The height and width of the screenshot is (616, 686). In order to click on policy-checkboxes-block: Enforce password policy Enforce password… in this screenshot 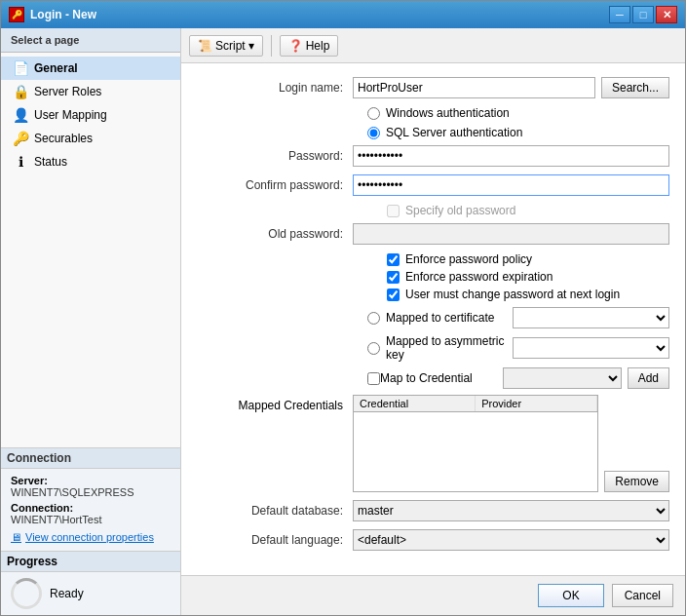, I will do `click(433, 277)`.